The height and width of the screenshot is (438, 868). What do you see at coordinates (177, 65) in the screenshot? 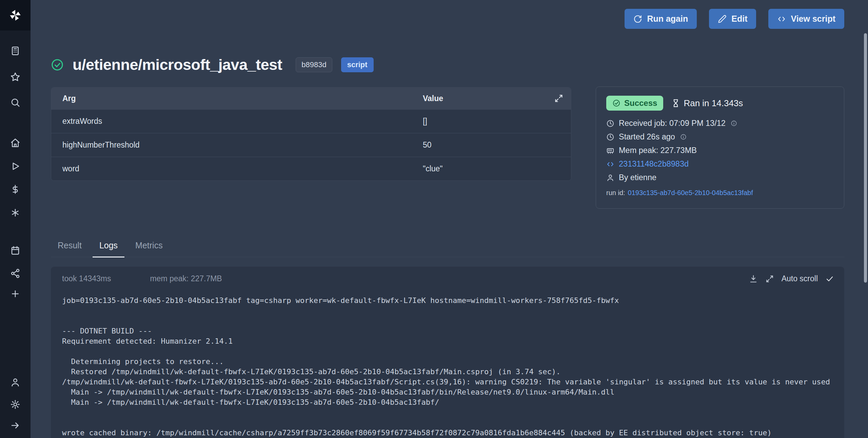
I see `page-title: u/etienne/microsoft_java_test` at bounding box center [177, 65].